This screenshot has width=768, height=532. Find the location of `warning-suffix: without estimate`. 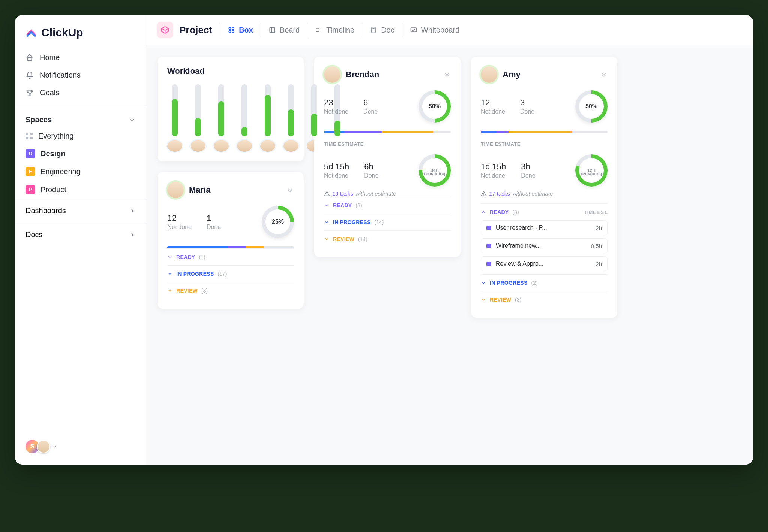

warning-suffix: without estimate is located at coordinates (376, 193).